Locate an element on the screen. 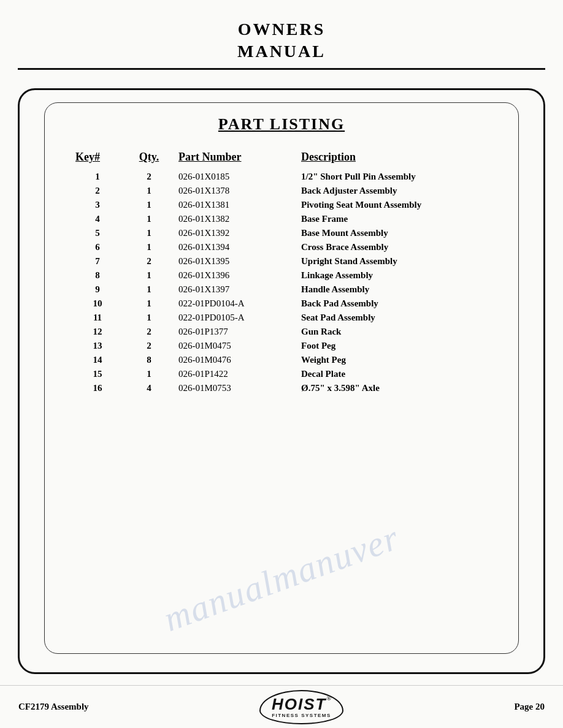 The width and height of the screenshot is (563, 728). table-row: 91026-01X1397Handle Assembly is located at coordinates (282, 289).